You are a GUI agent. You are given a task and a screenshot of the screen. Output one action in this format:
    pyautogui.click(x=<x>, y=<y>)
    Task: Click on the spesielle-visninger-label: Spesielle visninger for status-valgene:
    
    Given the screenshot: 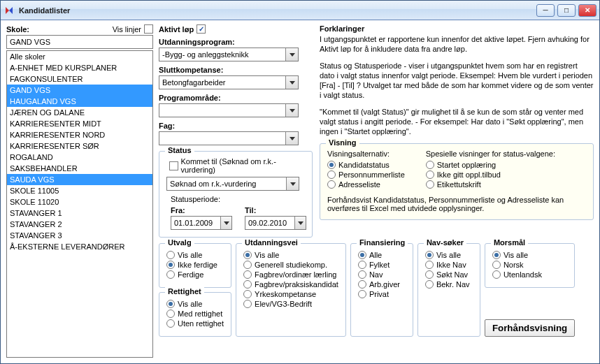 What is the action you would take?
    pyautogui.click(x=491, y=154)
    